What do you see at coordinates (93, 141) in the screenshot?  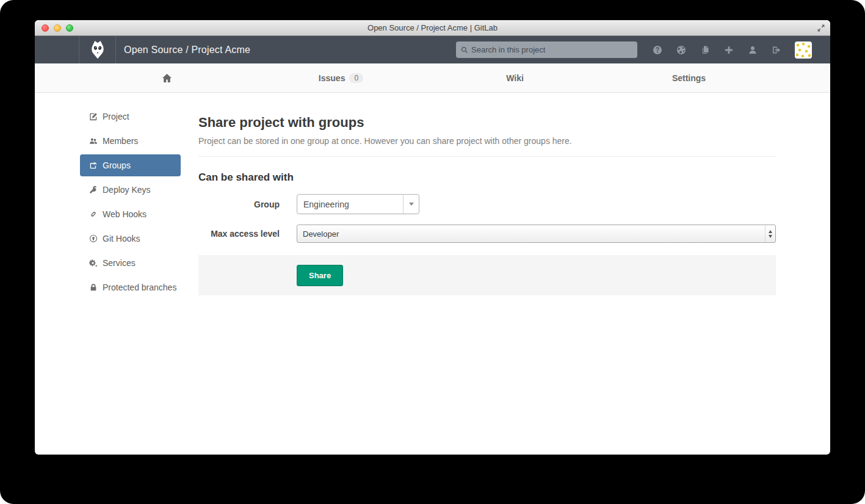 I see `users-icon` at bounding box center [93, 141].